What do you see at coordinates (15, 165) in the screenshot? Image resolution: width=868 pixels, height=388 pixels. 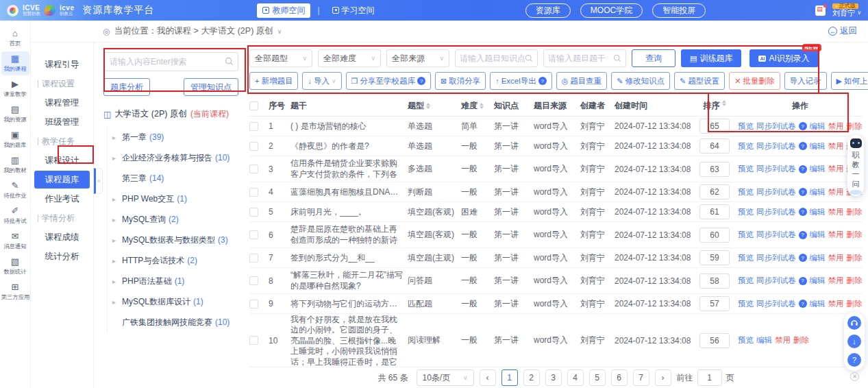 I see `rail-item-textbook: ▥我的教材` at bounding box center [15, 165].